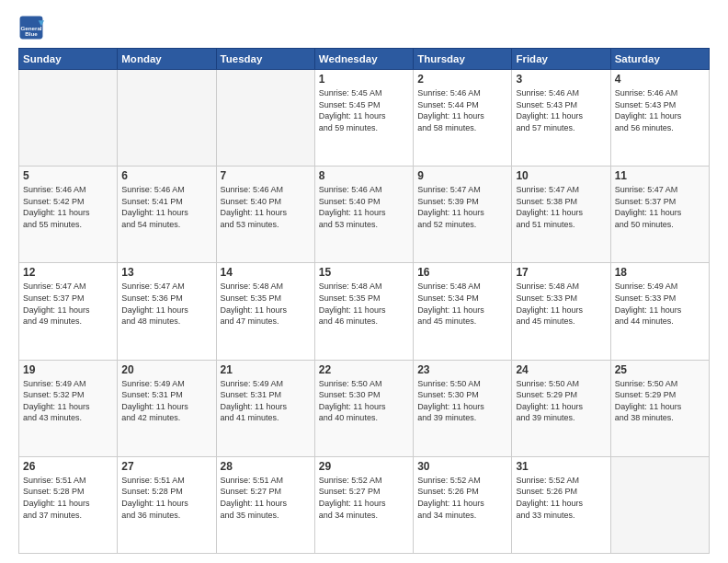 The width and height of the screenshot is (728, 563). I want to click on day-info: Sunrise: 5:49 AM Sunset: 5:32 PM Dayligh…, so click(68, 401).